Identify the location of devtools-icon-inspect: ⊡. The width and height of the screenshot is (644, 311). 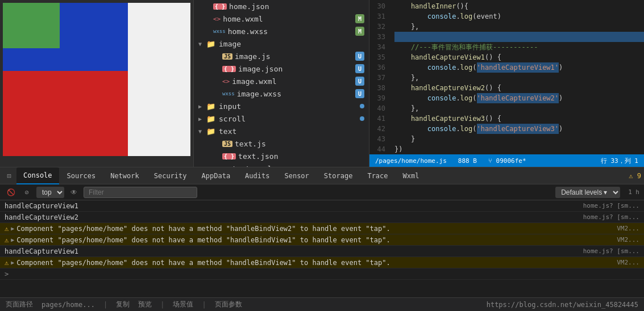
(9, 176).